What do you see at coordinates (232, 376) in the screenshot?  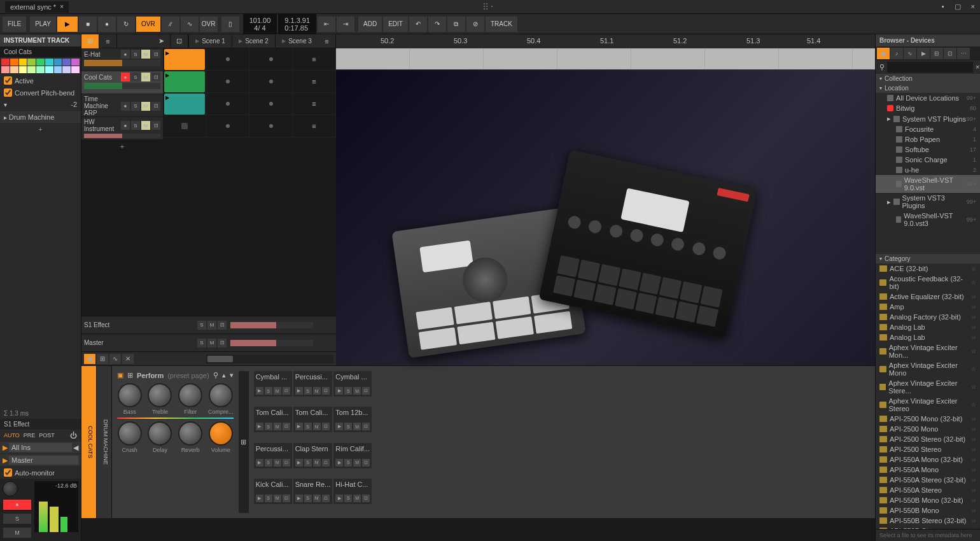 I see `next-preset-icon: ▾` at bounding box center [232, 376].